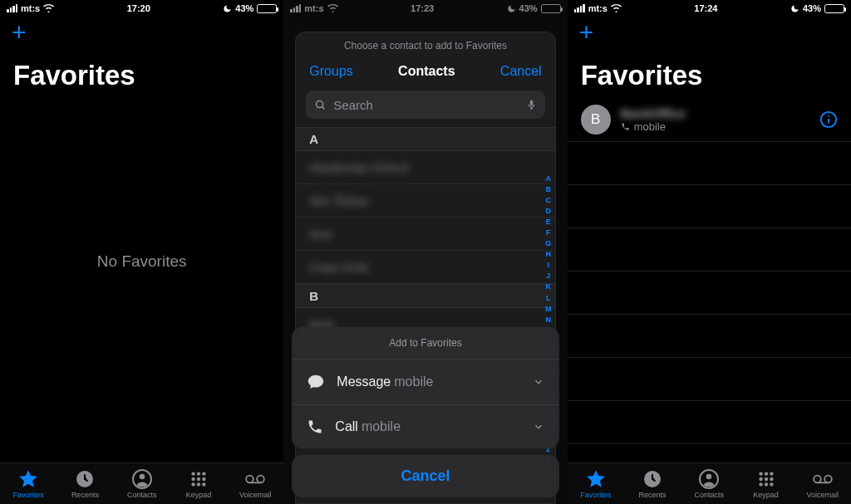 The height and width of the screenshot is (504, 851). What do you see at coordinates (710, 8) in the screenshot?
I see `status-bar: mt:s 17:24 43%` at bounding box center [710, 8].